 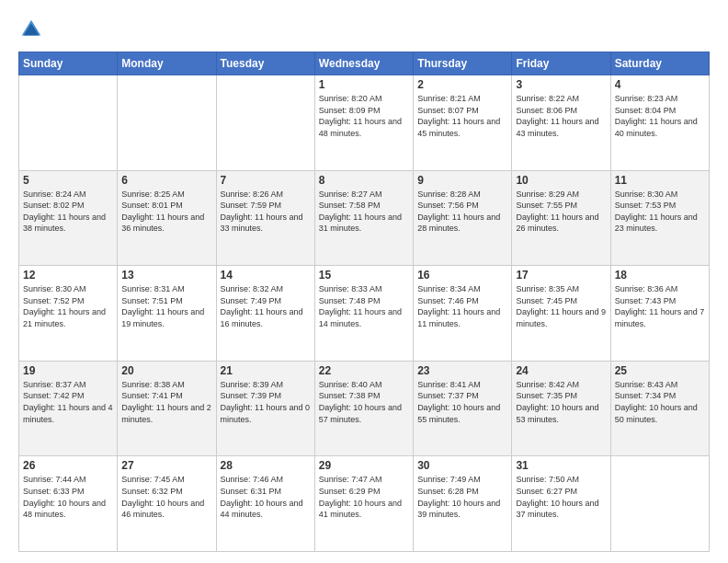 What do you see at coordinates (463, 314) in the screenshot?
I see `calendar-cell: 16Sunrise: 8:34 AMSunset: 7:46 PMDayligh…` at bounding box center [463, 314].